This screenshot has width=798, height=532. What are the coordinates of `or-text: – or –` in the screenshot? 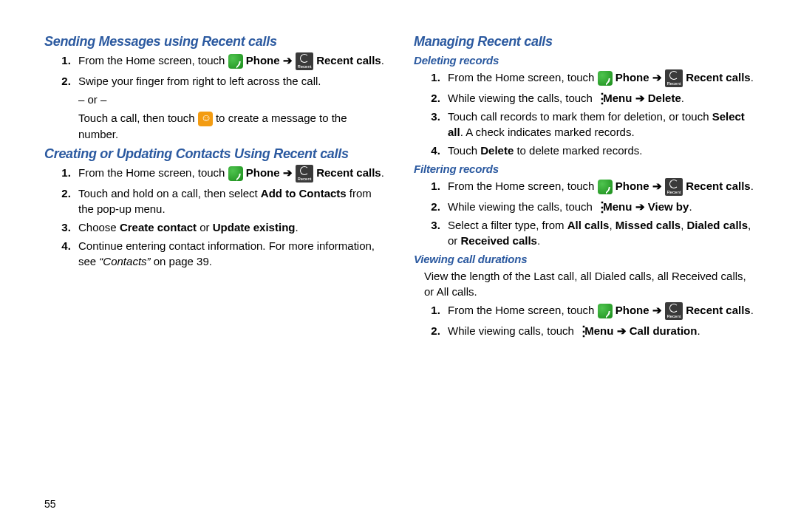 It's located at (231, 99).